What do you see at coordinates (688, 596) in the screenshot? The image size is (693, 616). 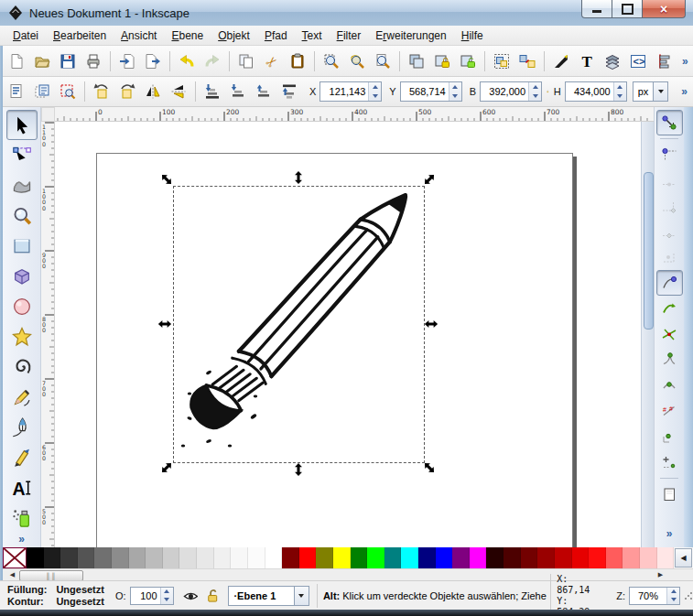 I see `window-resize-grip` at bounding box center [688, 596].